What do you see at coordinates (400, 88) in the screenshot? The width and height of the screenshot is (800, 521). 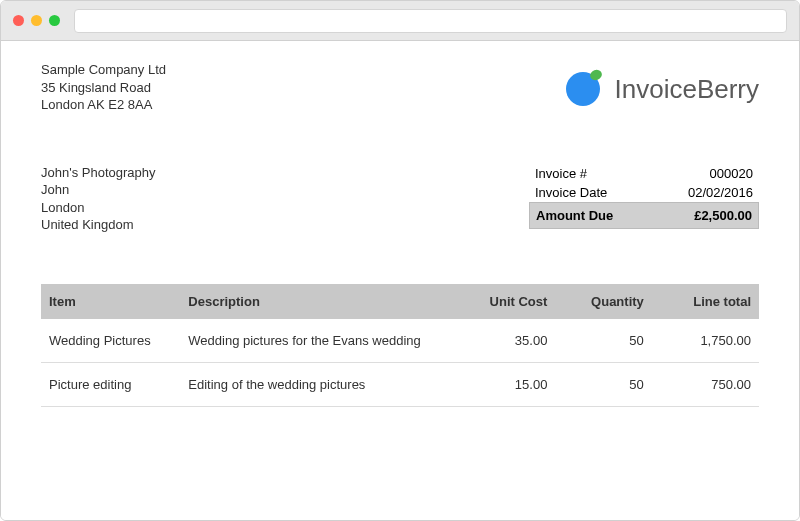 I see `header-row: Sample Company Ltd 35 Kingsland Road Lon…` at bounding box center [400, 88].